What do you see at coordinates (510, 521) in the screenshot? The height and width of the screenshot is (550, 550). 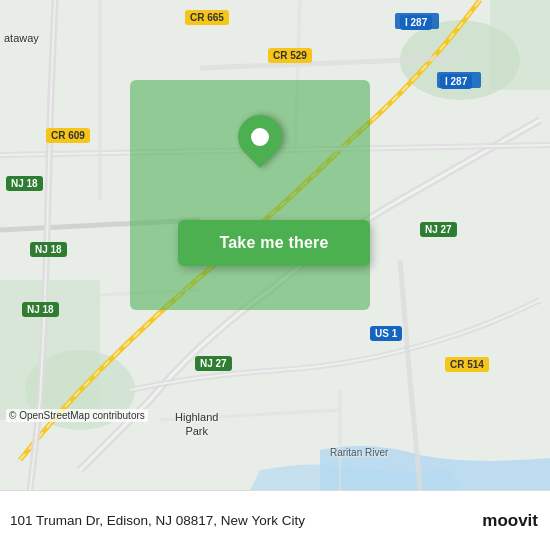 I see `moovit-logo: moovit` at bounding box center [510, 521].